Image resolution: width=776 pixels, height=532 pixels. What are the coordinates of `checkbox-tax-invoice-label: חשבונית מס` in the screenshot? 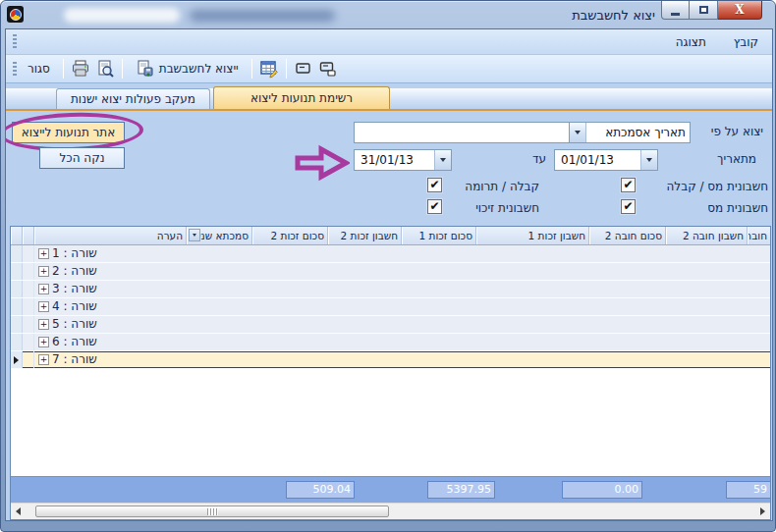 It's located at (738, 208).